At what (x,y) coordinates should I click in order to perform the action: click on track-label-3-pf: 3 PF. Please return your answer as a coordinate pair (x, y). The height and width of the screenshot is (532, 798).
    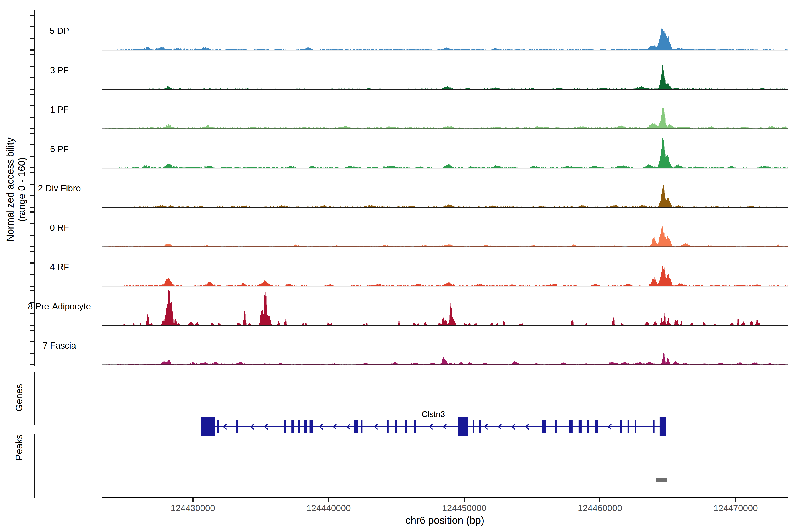
    Looking at the image, I should click on (59, 71).